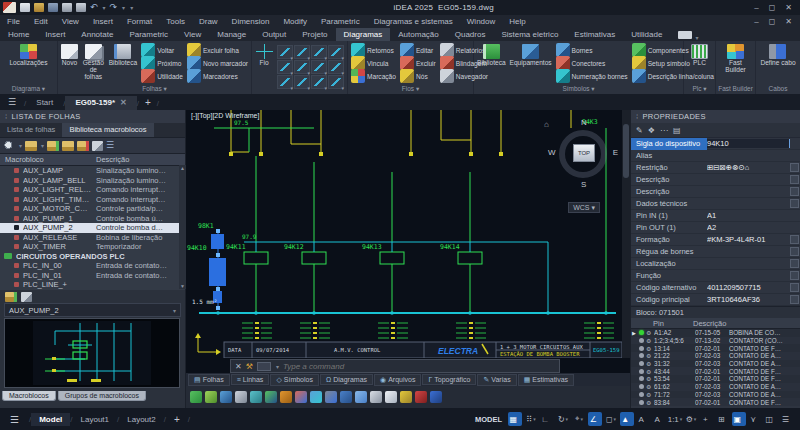  What do you see at coordinates (209, 380) in the screenshot?
I see `idea-panel-tab: ▤ Folhas` at bounding box center [209, 380].